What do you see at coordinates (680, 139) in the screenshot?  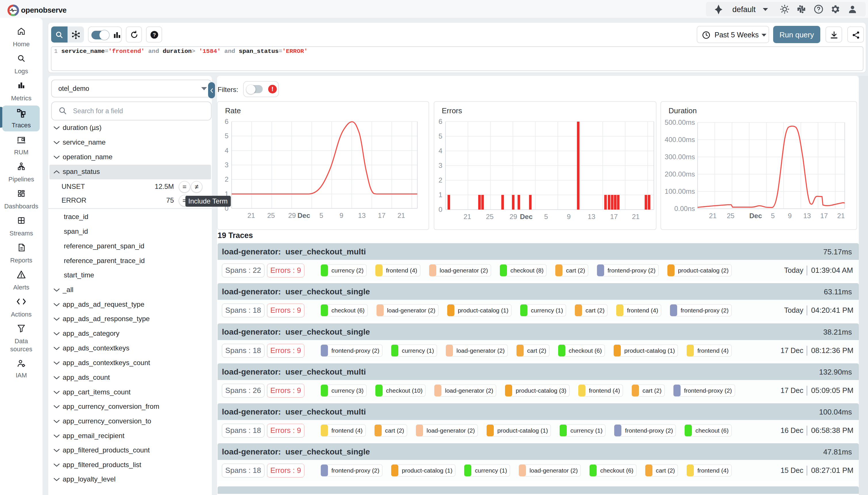 I see `svg-text: 400.00ms` at bounding box center [680, 139].